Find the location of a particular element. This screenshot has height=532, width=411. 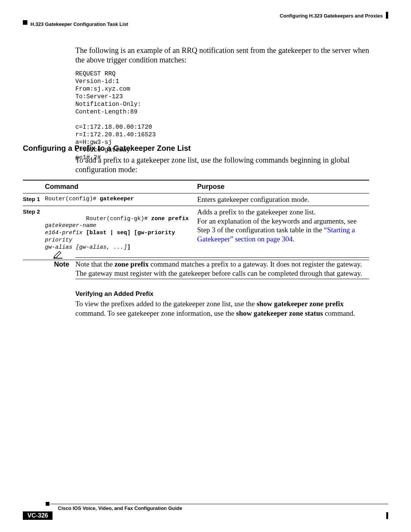

cmd-prompt: Router(config-gk)# is located at coordinates (119, 219).